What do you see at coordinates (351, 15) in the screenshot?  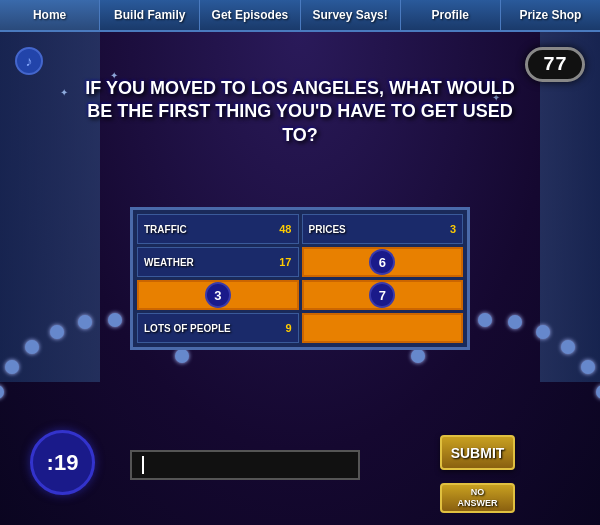 I see `nav-survey-says: Survey Says!` at bounding box center [351, 15].